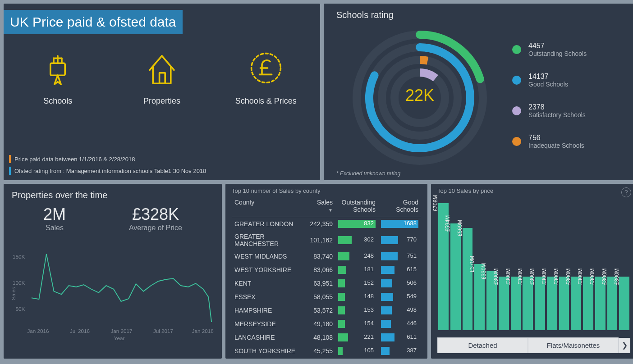 This screenshot has width=633, height=364. Describe the element at coordinates (357, 270) in the screenshot. I see `cell-bar: 181` at that location.